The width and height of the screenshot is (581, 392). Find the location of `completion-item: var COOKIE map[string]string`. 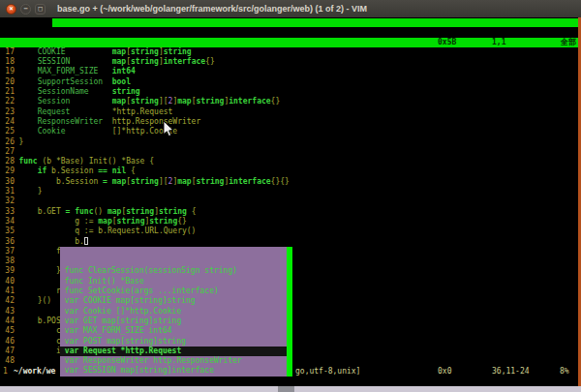

completion-item: var COOKIE map[string]string is located at coordinates (176, 301).